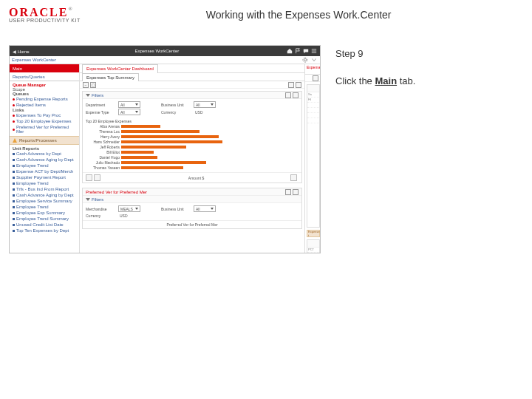 This screenshot has width=532, height=399. I want to click on sidebar-item: Rejected Items, so click(44, 105).